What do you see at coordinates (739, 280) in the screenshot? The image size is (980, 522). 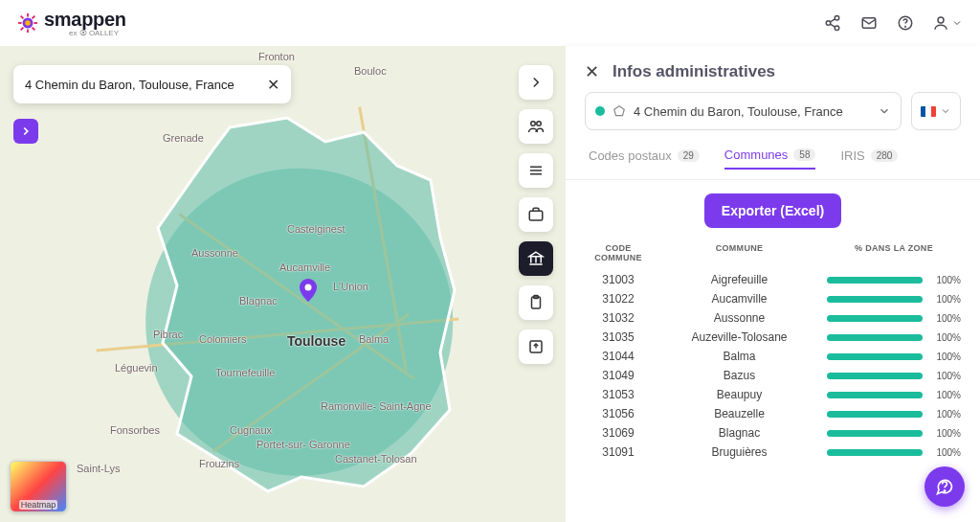 I see `cell-commune: Aigrefeuille` at bounding box center [739, 280].